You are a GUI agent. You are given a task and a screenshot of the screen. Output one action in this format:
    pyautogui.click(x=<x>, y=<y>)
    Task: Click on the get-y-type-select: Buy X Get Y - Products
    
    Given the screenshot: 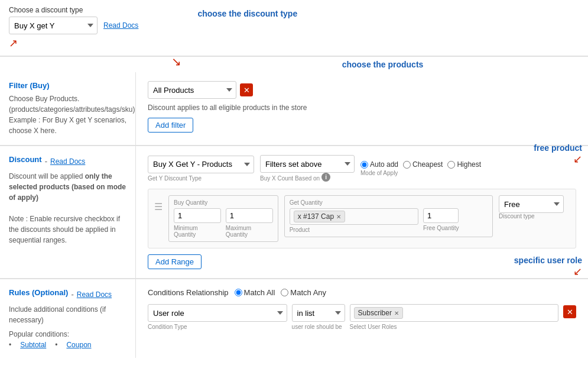 What is the action you would take?
    pyautogui.click(x=201, y=164)
    